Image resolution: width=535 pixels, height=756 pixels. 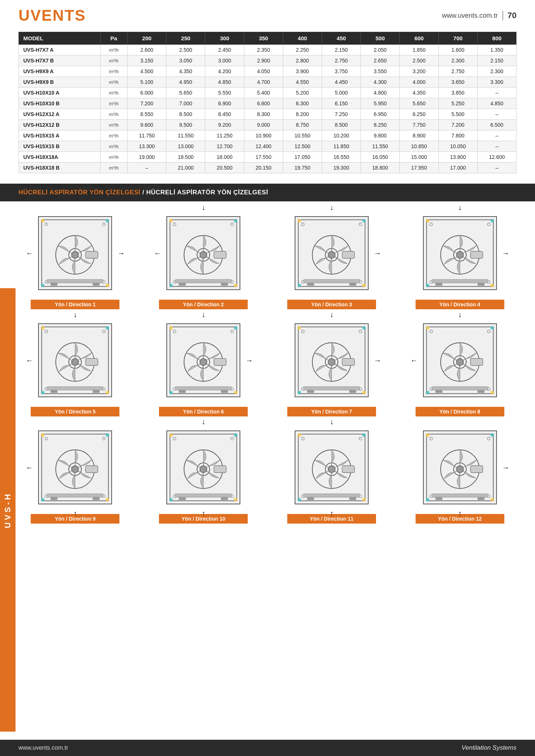 I want to click on arrow-left-1: ←, so click(x=29, y=253).